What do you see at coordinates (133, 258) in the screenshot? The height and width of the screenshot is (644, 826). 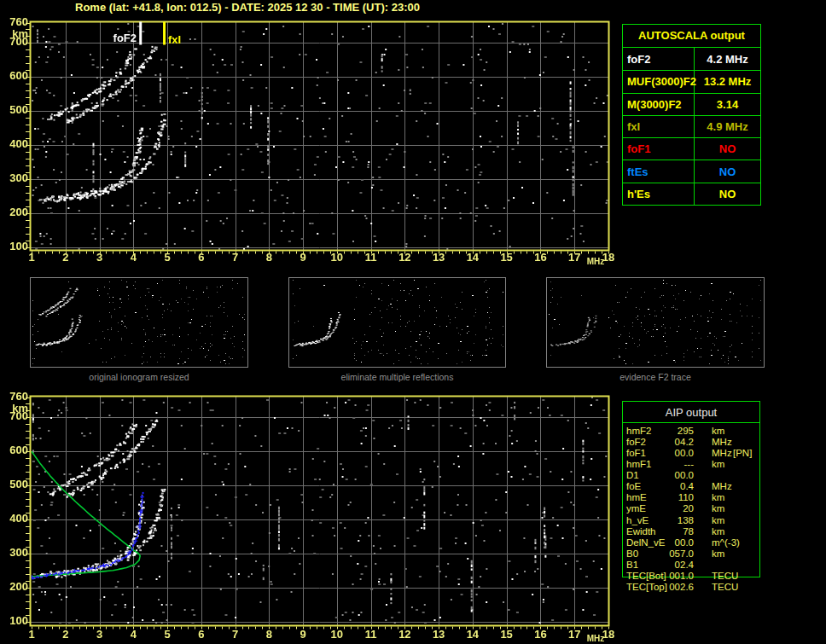 I see `x-tick-label: 4` at bounding box center [133, 258].